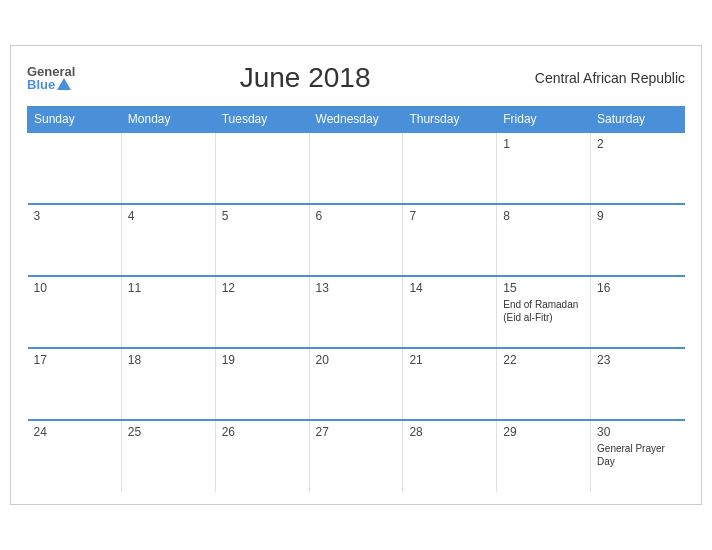 The height and width of the screenshot is (550, 712). I want to click on calendar-cell: 17, so click(75, 384).